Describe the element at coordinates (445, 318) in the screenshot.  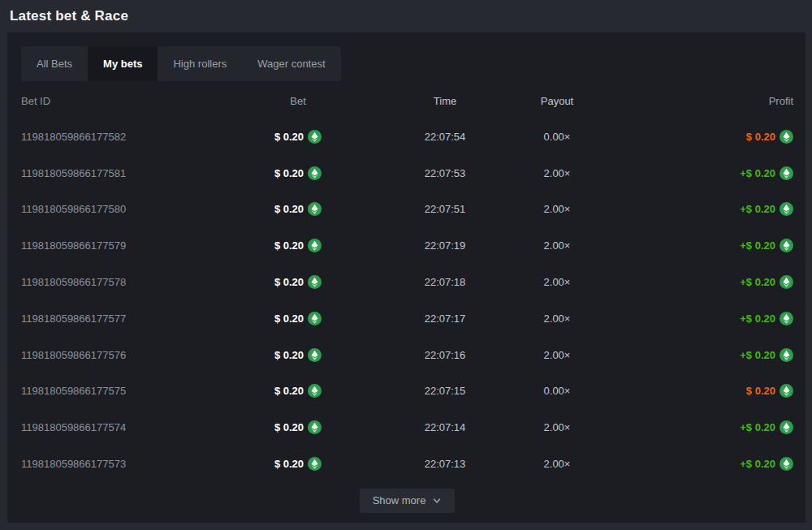
I see `time-cell: 22:07:17` at that location.